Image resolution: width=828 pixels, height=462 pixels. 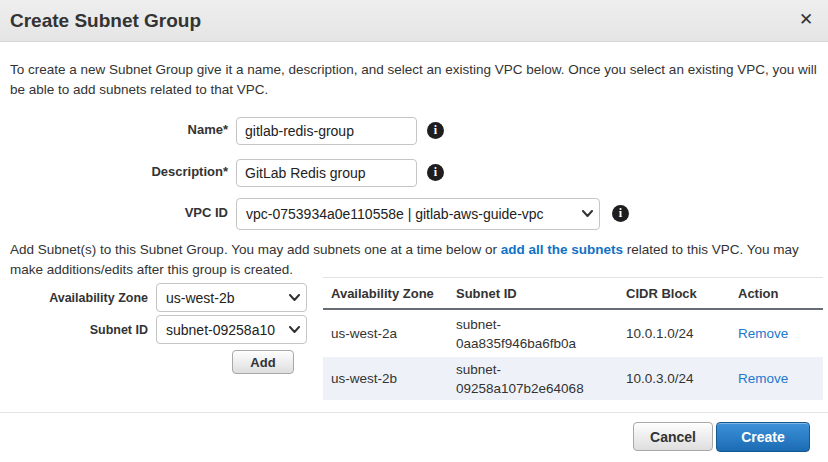 What do you see at coordinates (415, 260) in the screenshot?
I see `add-subnets-text: Add Subnet(s) to this Subnet Group. You …` at bounding box center [415, 260].